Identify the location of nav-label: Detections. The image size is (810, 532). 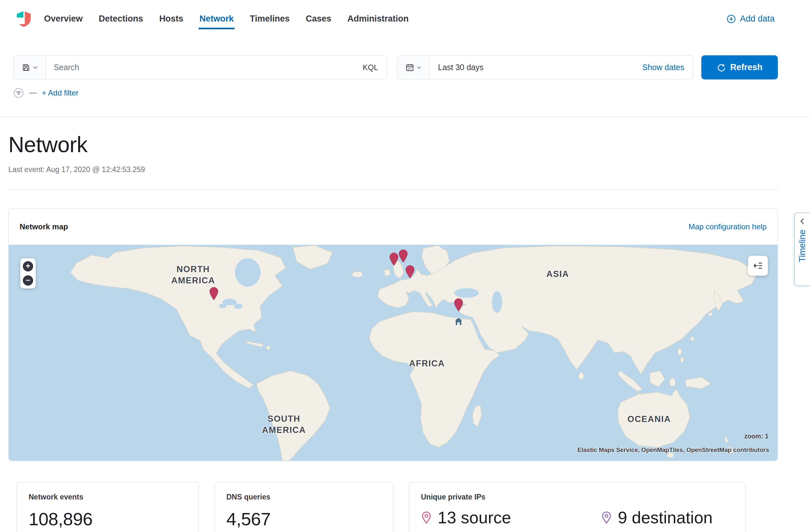
(121, 19).